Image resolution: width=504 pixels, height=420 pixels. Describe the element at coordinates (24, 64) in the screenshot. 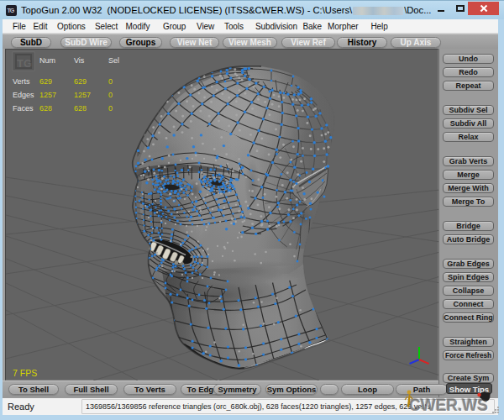

I see `svg-text: TG` at that location.